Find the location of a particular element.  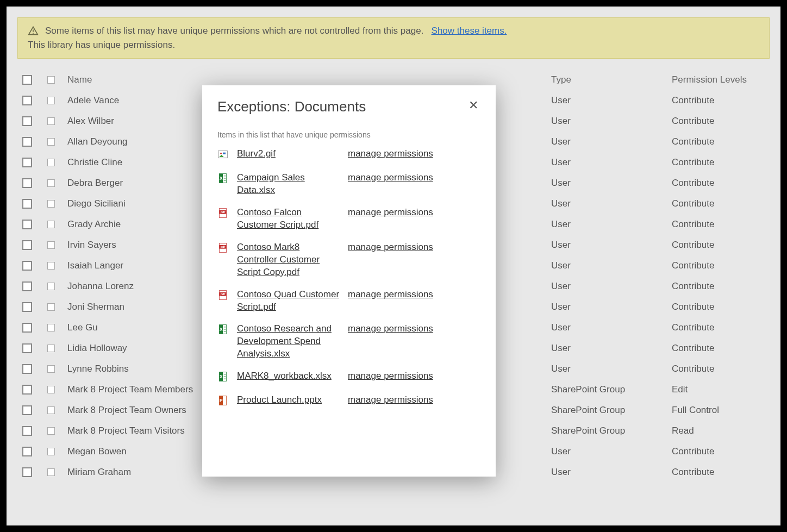

pptx-file-icon: P is located at coordinates (223, 401).